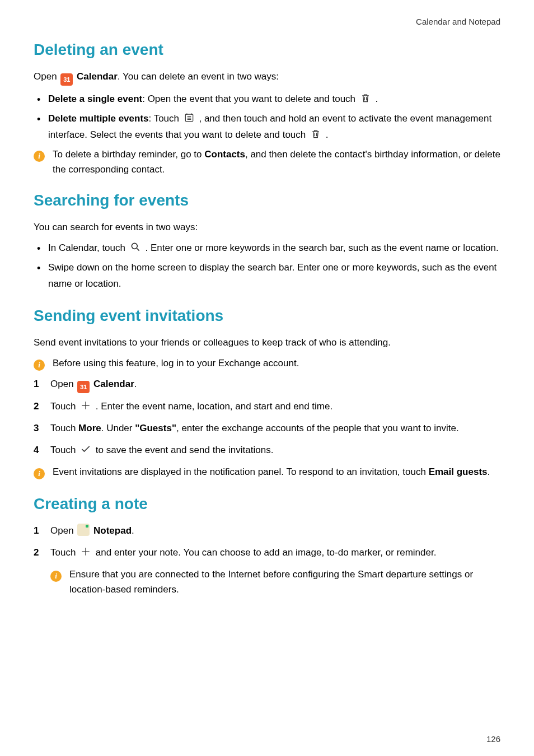  Describe the element at coordinates (267, 385) in the screenshot. I see `step-1-open-calendar: 1 Open 31 Calendar.` at that location.